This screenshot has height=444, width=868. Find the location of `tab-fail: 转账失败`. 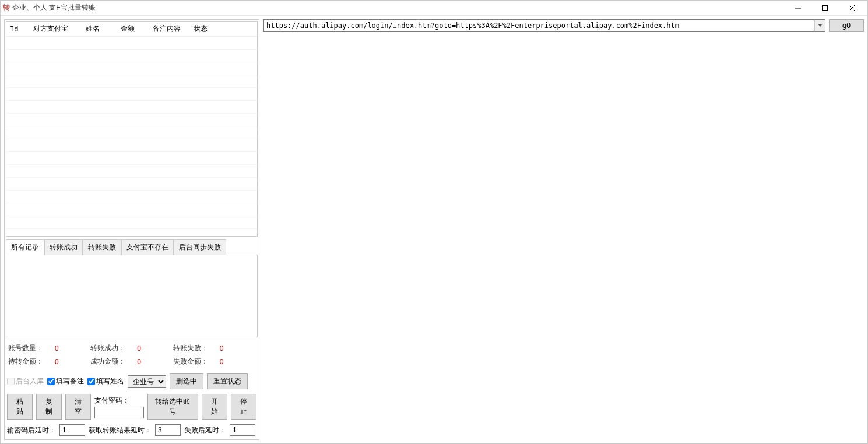

tab-fail: 转账失败 is located at coordinates (102, 247).